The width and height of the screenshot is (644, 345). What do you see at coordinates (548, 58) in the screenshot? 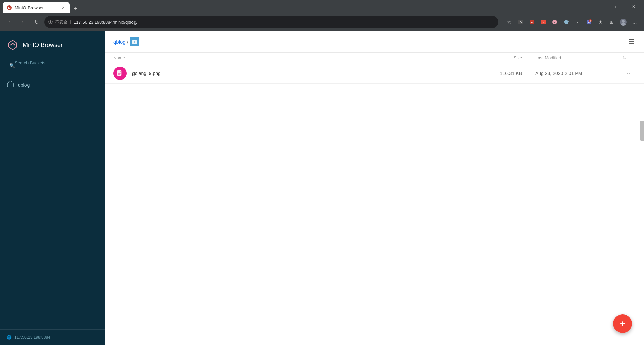
I see `modified-label: Last Modified` at bounding box center [548, 58].